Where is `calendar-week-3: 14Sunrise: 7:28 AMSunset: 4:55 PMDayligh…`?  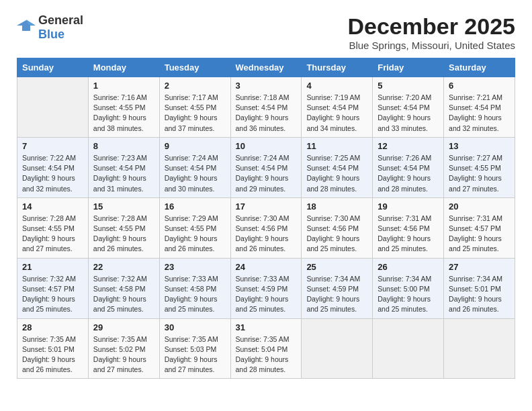
calendar-week-3: 14Sunrise: 7:28 AMSunset: 4:55 PMDayligh… is located at coordinates (266, 228).